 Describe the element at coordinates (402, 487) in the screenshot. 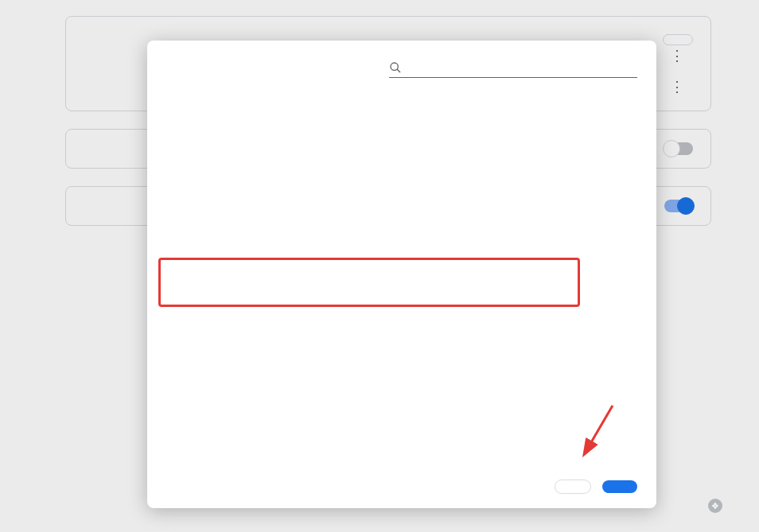

I see `dialog-footer` at that location.